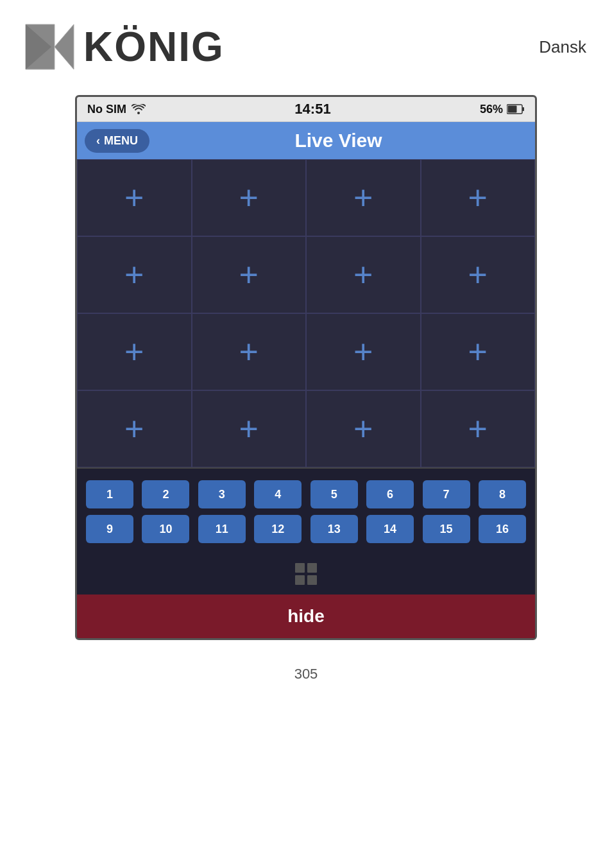  Describe the element at coordinates (249, 352) in the screenshot. I see `add-camera-icon-10: +` at that location.